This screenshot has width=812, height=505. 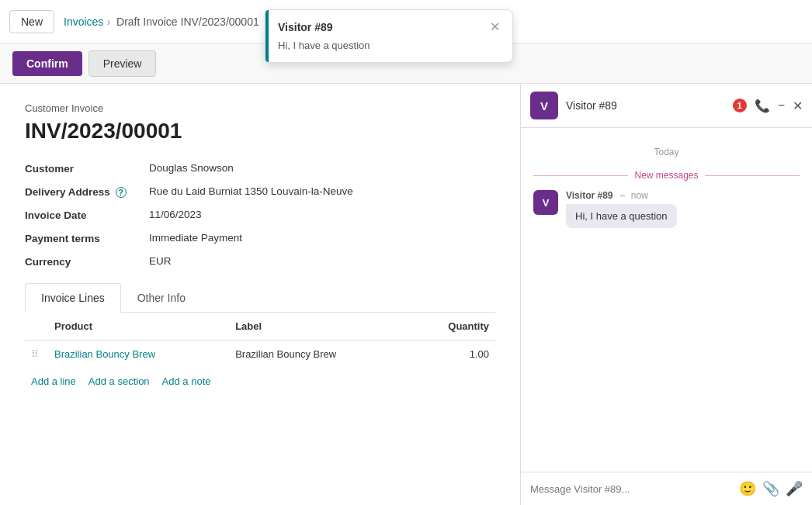 I want to click on customer-label: Customer, so click(x=87, y=168).